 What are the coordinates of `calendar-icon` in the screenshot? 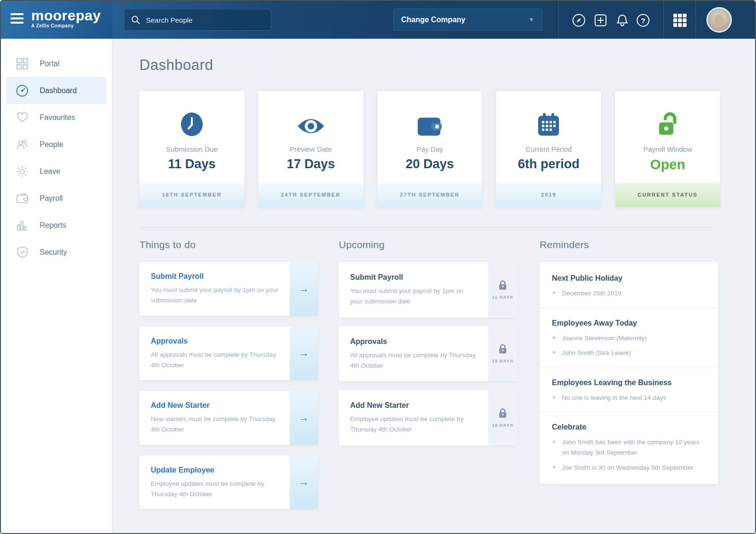 It's located at (549, 114).